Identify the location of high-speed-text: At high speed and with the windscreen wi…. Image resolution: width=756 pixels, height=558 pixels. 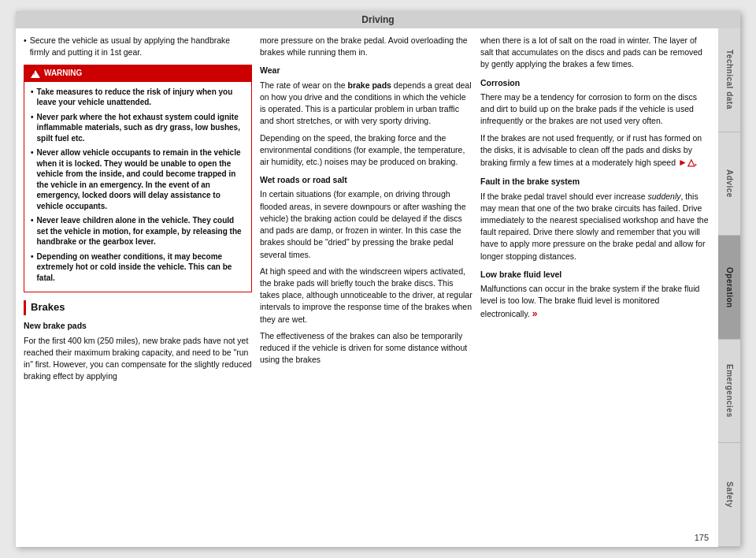
(366, 296).